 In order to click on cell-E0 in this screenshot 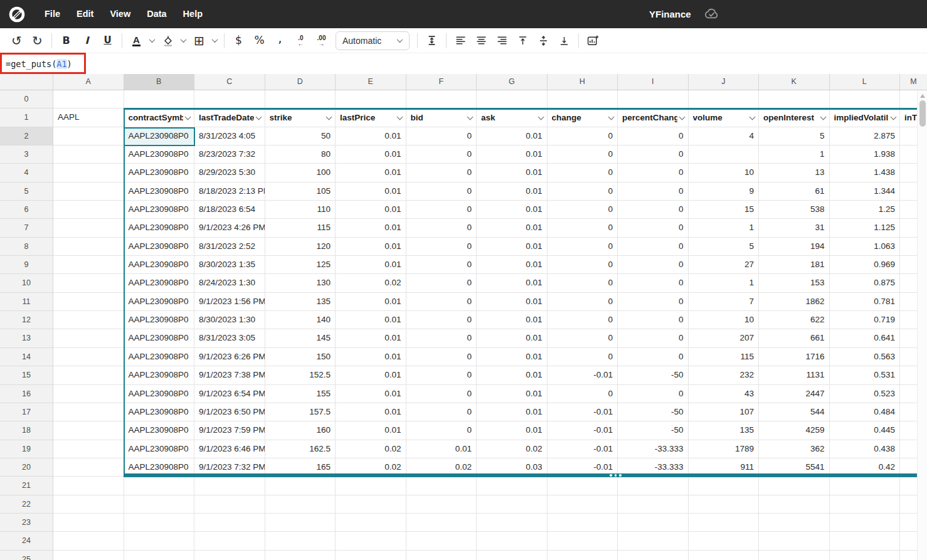, I will do `click(371, 99)`.